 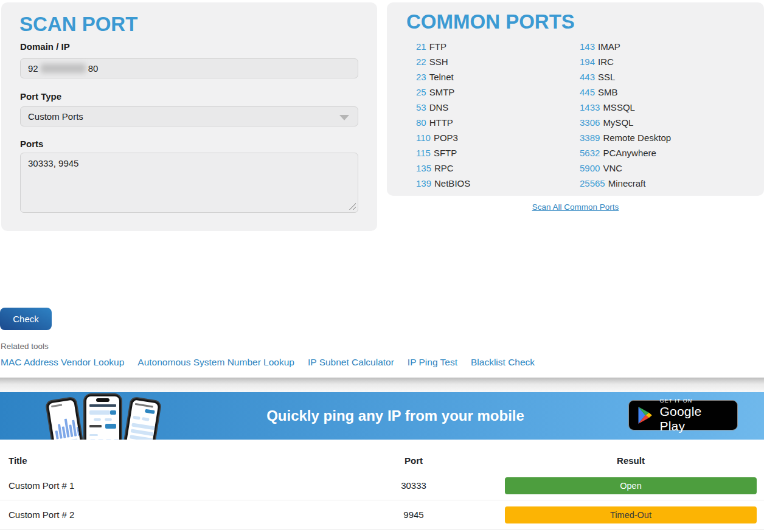 I want to click on common-port-number-link: 5632, so click(x=590, y=153).